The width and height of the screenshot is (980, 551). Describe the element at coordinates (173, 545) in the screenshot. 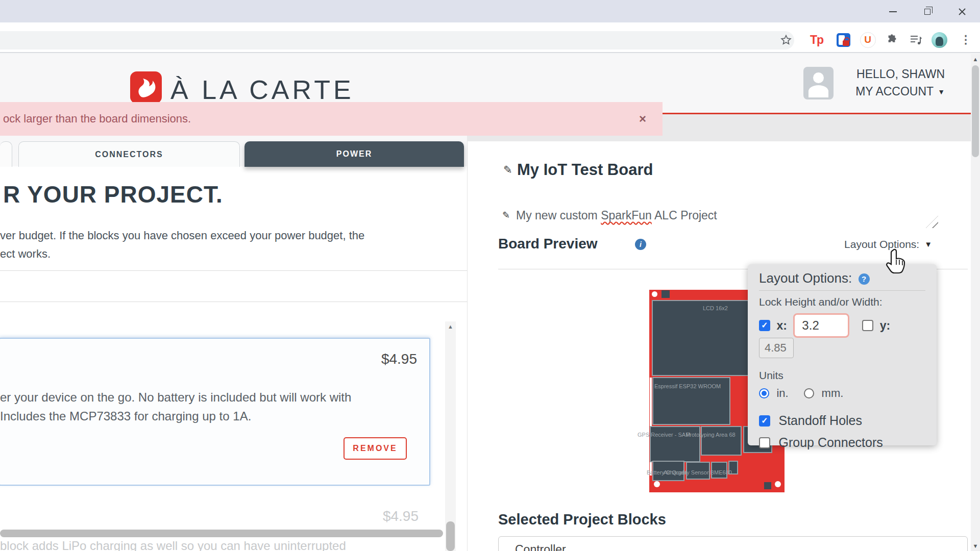

I see `disabled-block-description: block adds LiPo charging as well so you …` at that location.